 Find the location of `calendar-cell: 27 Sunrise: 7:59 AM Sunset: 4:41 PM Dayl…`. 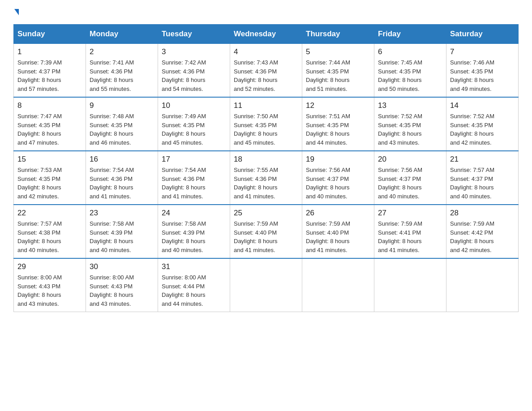

calendar-cell: 27 Sunrise: 7:59 AM Sunset: 4:41 PM Dayl… is located at coordinates (410, 231).